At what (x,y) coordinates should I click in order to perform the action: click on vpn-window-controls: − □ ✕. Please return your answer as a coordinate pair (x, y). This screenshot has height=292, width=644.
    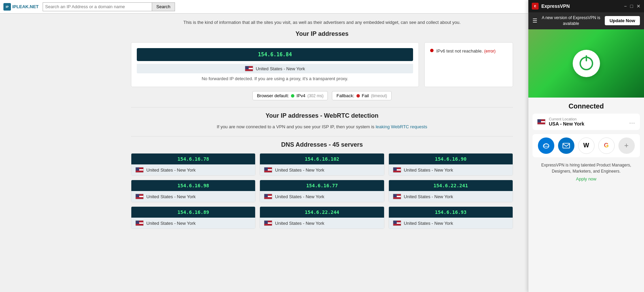
    Looking at the image, I should click on (632, 6).